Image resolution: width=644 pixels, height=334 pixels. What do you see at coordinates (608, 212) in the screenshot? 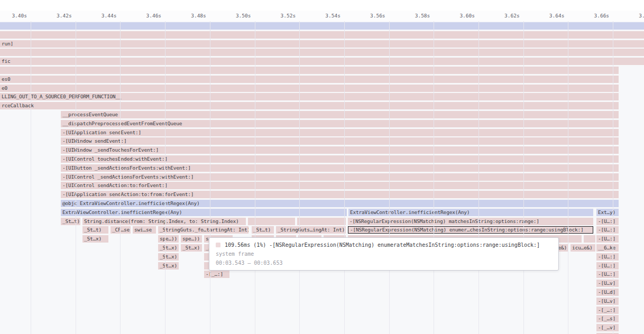
I see `flame-bar: Ext…y)` at bounding box center [608, 212].